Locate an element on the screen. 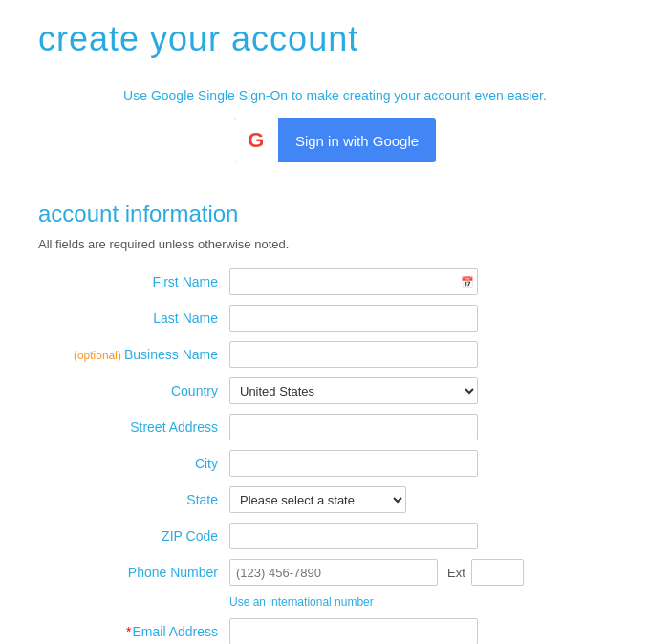 The width and height of the screenshot is (670, 644). first-name-label: First Name is located at coordinates (134, 282).